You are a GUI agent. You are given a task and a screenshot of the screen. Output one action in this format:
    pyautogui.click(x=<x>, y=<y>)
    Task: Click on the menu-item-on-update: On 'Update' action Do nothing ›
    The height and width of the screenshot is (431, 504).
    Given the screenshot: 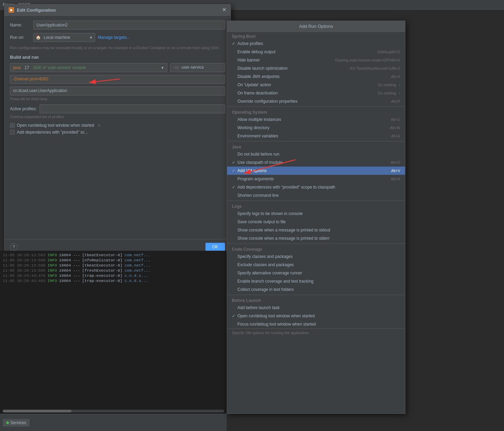 What is the action you would take?
    pyautogui.click(x=316, y=85)
    